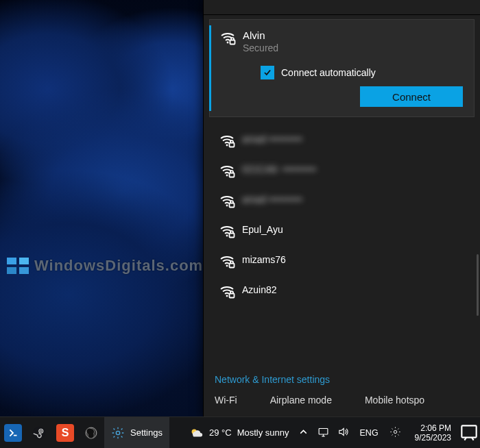  What do you see at coordinates (239, 433) in the screenshot?
I see `taskbar-weather-widget: 29 °C Mostly sunny` at bounding box center [239, 433].